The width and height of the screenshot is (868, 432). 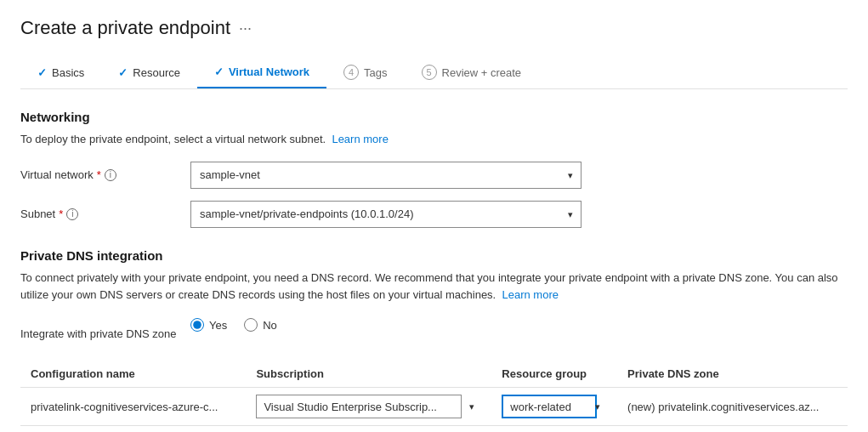 I want to click on cell-subscription: Visual Studio Enterprise Subscrip... ▾, so click(x=369, y=406).